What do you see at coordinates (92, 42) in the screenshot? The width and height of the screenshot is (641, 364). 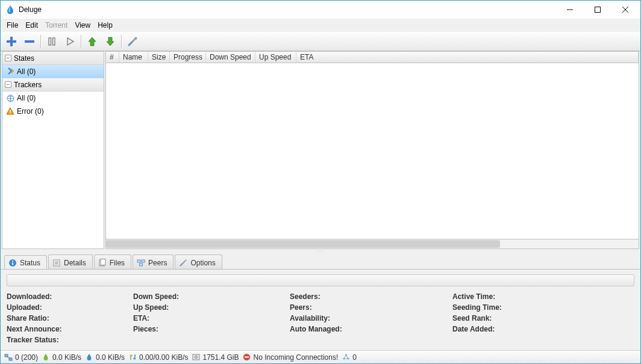 I see `queue-up-button` at bounding box center [92, 42].